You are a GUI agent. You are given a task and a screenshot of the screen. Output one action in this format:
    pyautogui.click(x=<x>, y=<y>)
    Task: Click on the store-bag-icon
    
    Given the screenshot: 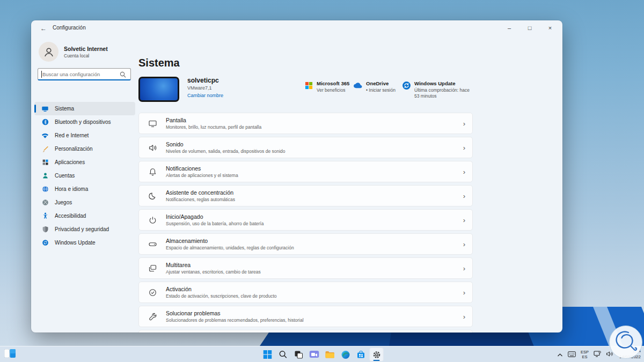 What is the action you would take?
    pyautogui.click(x=361, y=354)
    